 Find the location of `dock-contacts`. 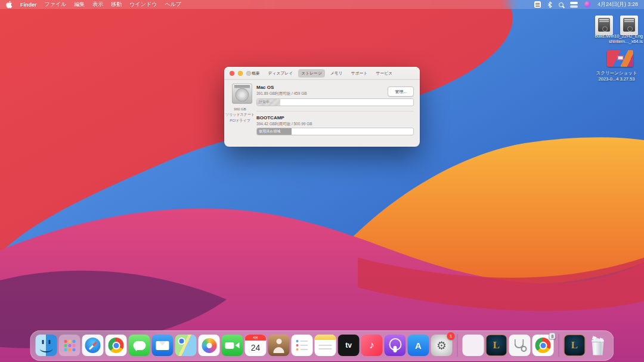

dock-contacts is located at coordinates (279, 345).